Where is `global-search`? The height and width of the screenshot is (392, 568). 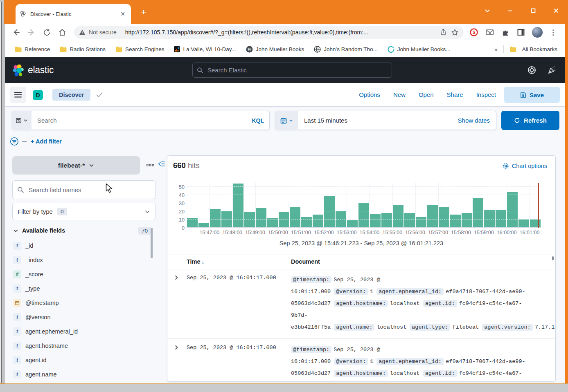
global-search is located at coordinates (292, 70).